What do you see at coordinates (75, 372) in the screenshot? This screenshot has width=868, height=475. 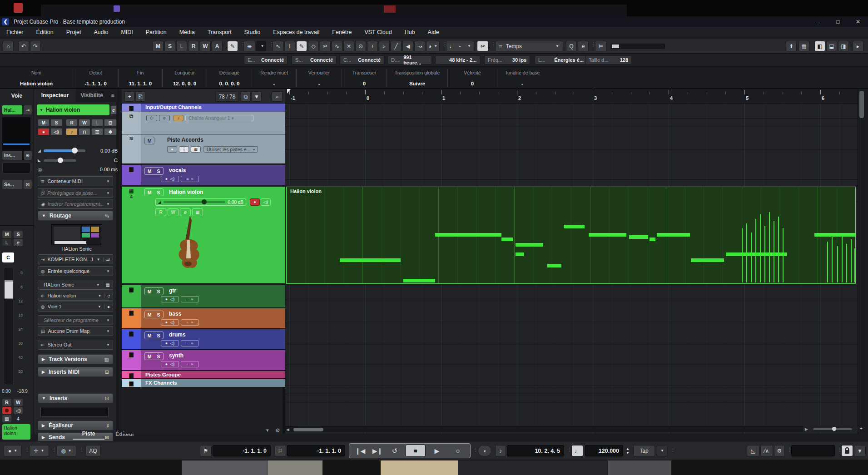 I see `section-inserts-midi: ▶Inserts MIDI⊟` at bounding box center [75, 372].